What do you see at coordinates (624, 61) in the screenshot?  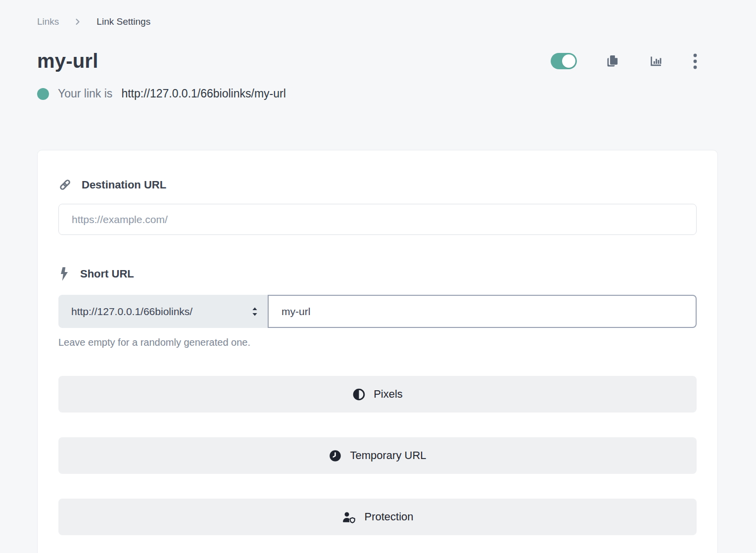 I see `header-controls` at bounding box center [624, 61].